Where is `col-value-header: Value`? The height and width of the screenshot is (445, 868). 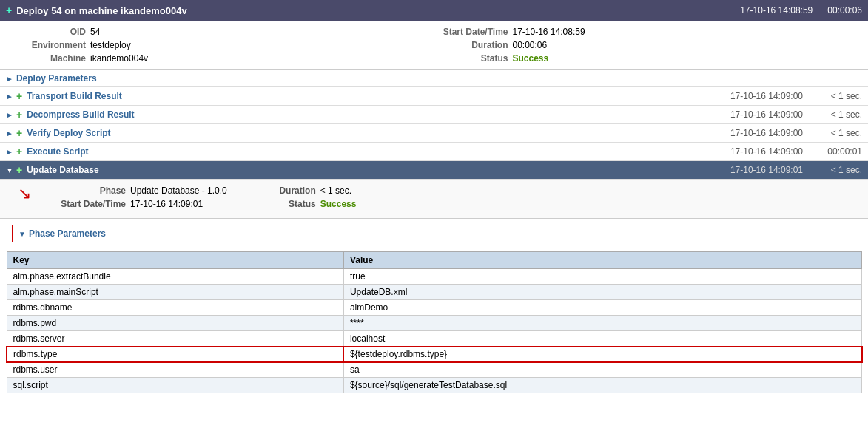
col-value-header: Value is located at coordinates (602, 260).